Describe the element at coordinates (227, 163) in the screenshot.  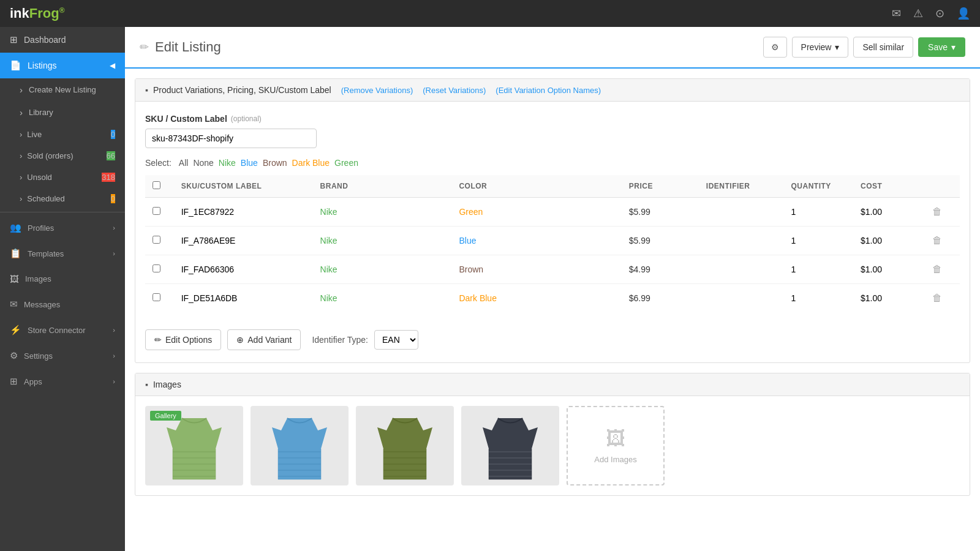
I see `select-nike-link: Nike` at that location.